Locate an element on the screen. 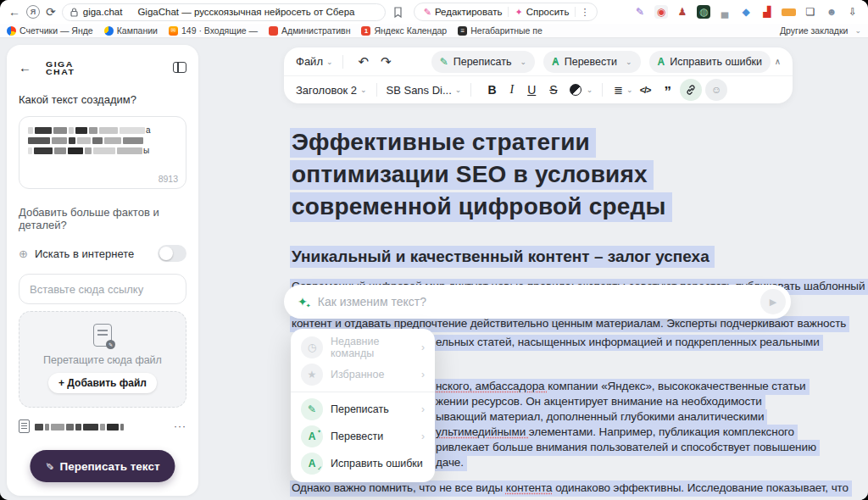 This screenshot has width=868, height=500. emoji-button: ☺ is located at coordinates (716, 90).